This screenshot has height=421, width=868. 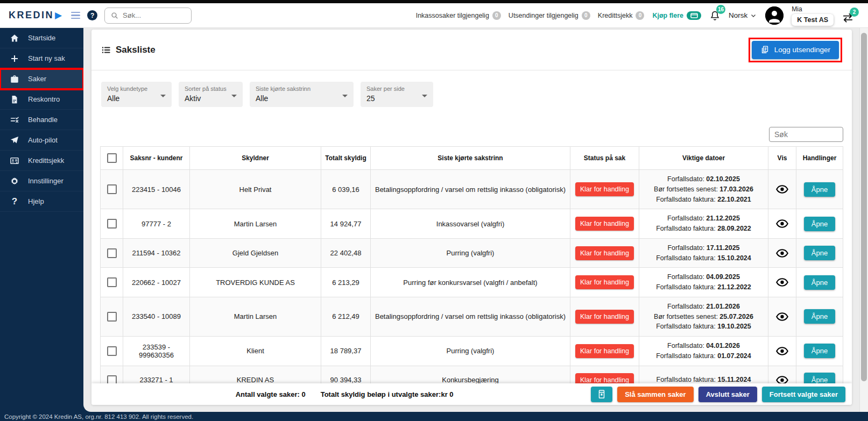 I want to click on stat-count-badge: 0, so click(x=586, y=16).